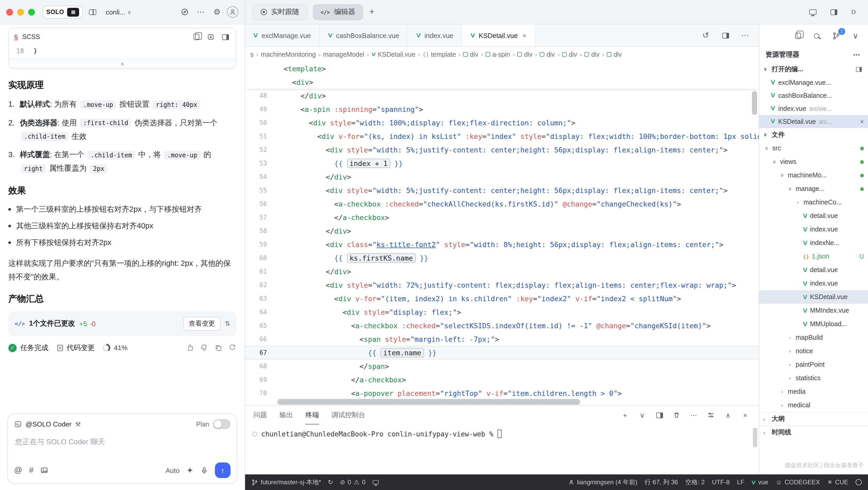 This screenshot has width=868, height=490. I want to click on project-switcher: conli... ∨, so click(118, 12).